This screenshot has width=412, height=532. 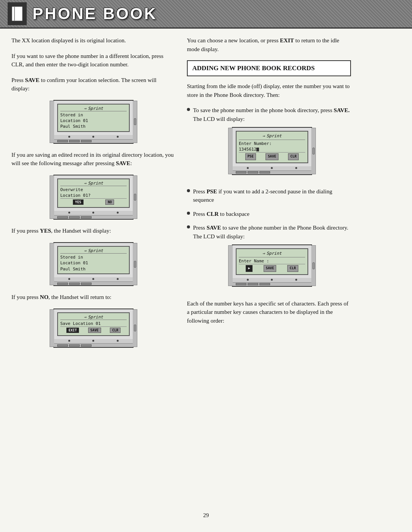 I want to click on sprint-arrow-2: ⇒, so click(x=85, y=183).